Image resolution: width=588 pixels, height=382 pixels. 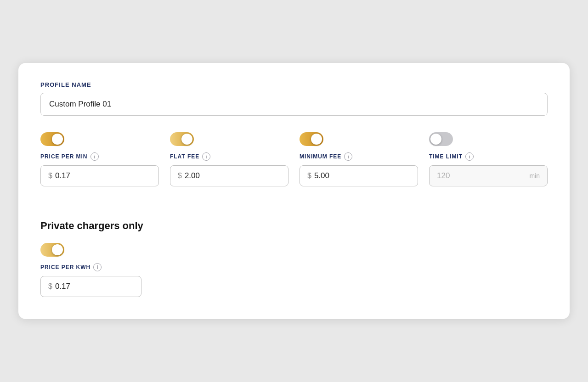 What do you see at coordinates (294, 98) in the screenshot?
I see `profile-name-section: PROFILE NAME` at bounding box center [294, 98].